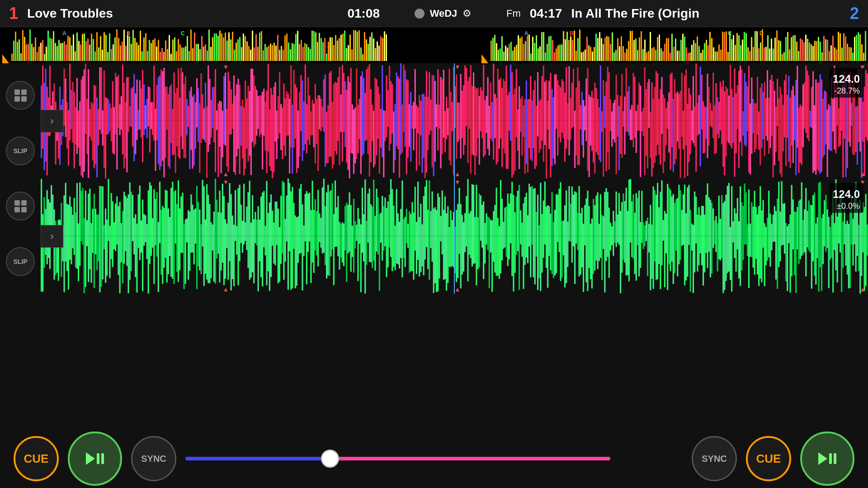 The width and height of the screenshot is (868, 488). I want to click on deck1-bottom-marker3: ▲, so click(863, 174).